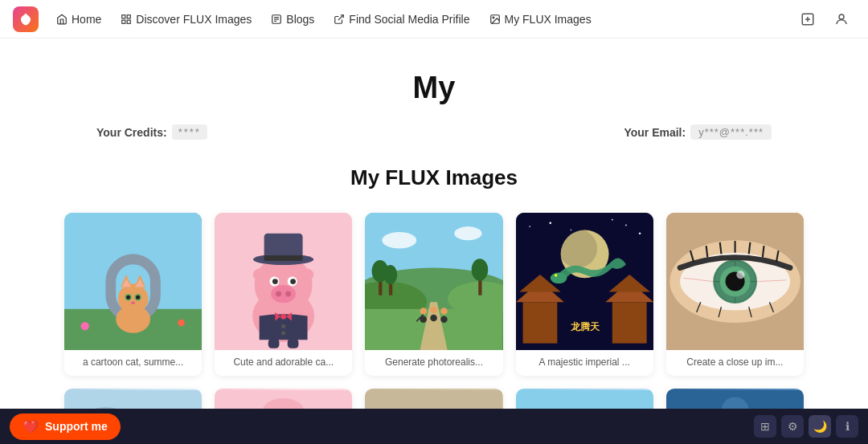 Image resolution: width=868 pixels, height=444 pixels. What do you see at coordinates (133, 363) in the screenshot?
I see `image-caption-1: a cartoon cat, summe...` at bounding box center [133, 363].